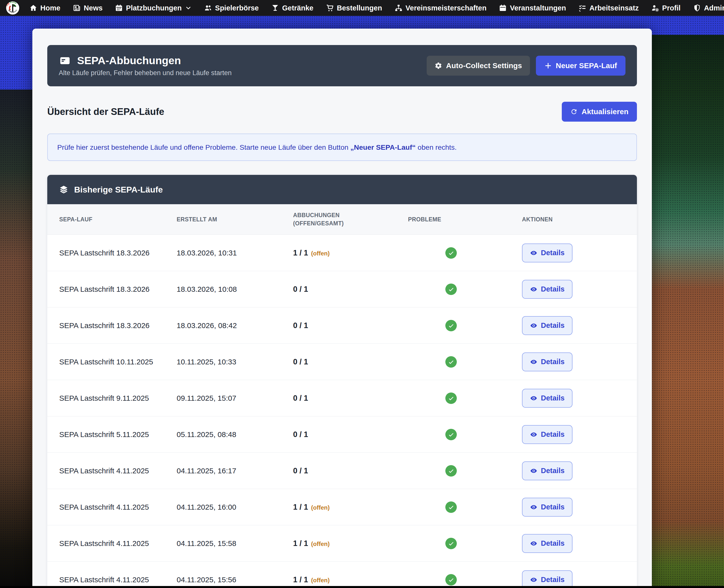  What do you see at coordinates (64, 190) in the screenshot?
I see `layers-icon` at bounding box center [64, 190].